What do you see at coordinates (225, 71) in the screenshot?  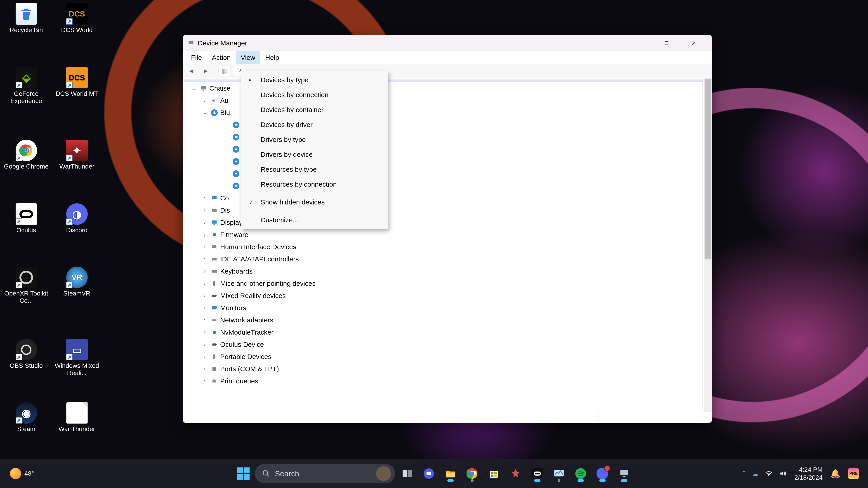 I see `show-hide-console-tree-button: ▦` at bounding box center [225, 71].